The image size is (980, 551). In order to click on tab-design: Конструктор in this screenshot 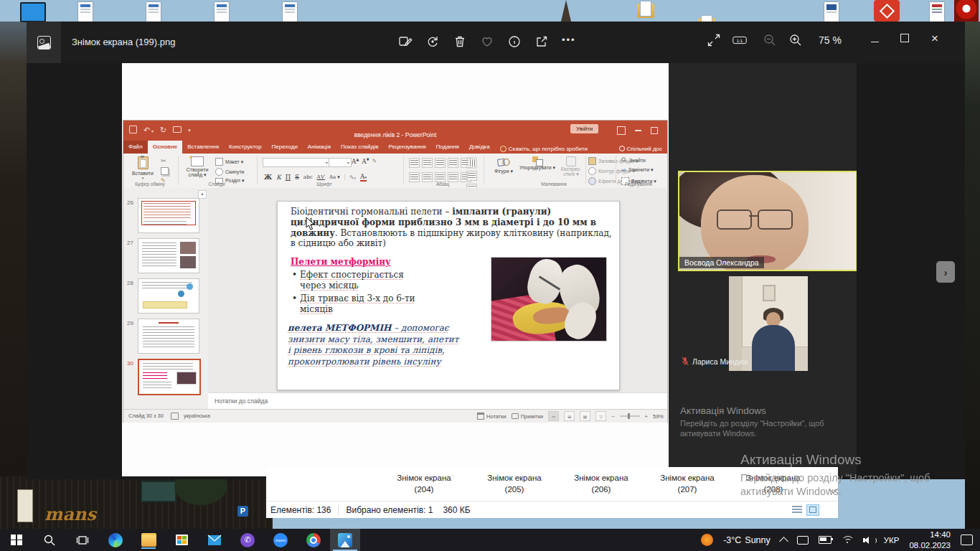, I will do `click(245, 147)`.